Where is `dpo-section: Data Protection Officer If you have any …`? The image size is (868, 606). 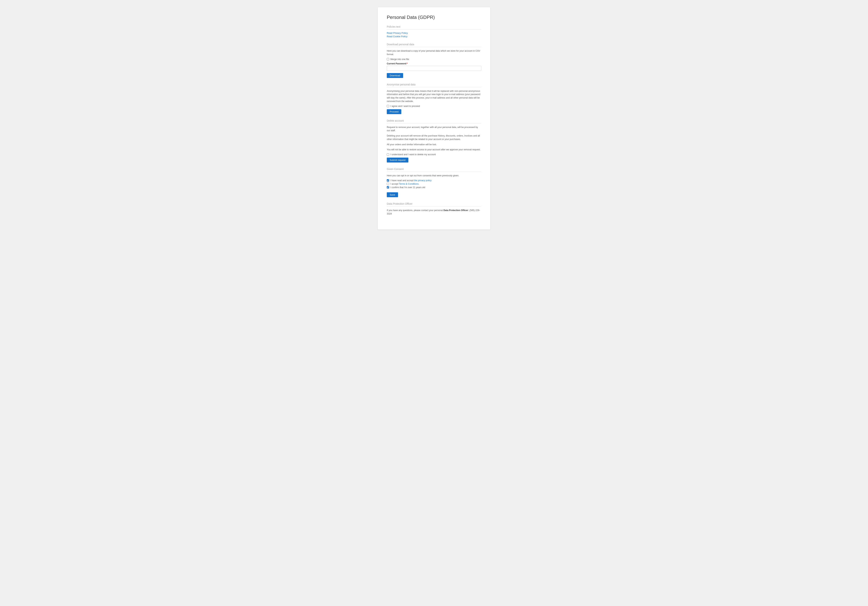
dpo-section: Data Protection Officer If you have any … is located at coordinates (434, 209).